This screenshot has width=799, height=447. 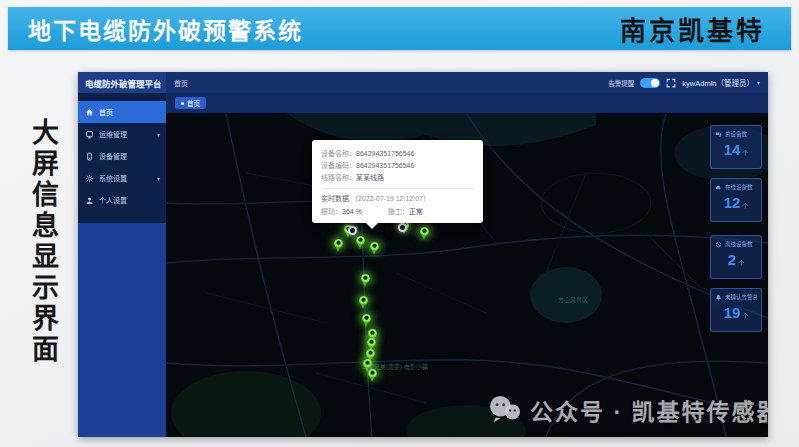 What do you see at coordinates (122, 112) in the screenshot?
I see `sidebar-item-home: 首页` at bounding box center [122, 112].